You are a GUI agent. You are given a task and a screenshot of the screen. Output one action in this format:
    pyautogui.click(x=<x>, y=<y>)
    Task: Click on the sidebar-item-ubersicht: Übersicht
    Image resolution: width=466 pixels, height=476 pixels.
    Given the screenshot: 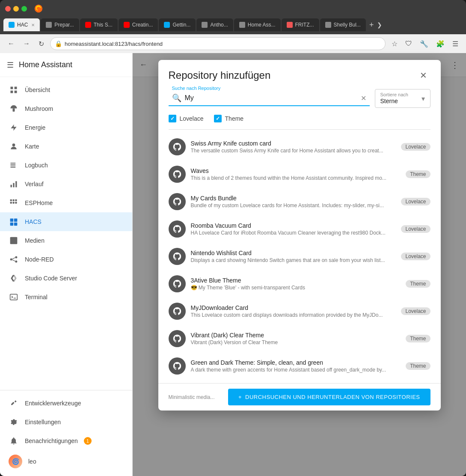 What is the action you would take?
    pyautogui.click(x=66, y=90)
    